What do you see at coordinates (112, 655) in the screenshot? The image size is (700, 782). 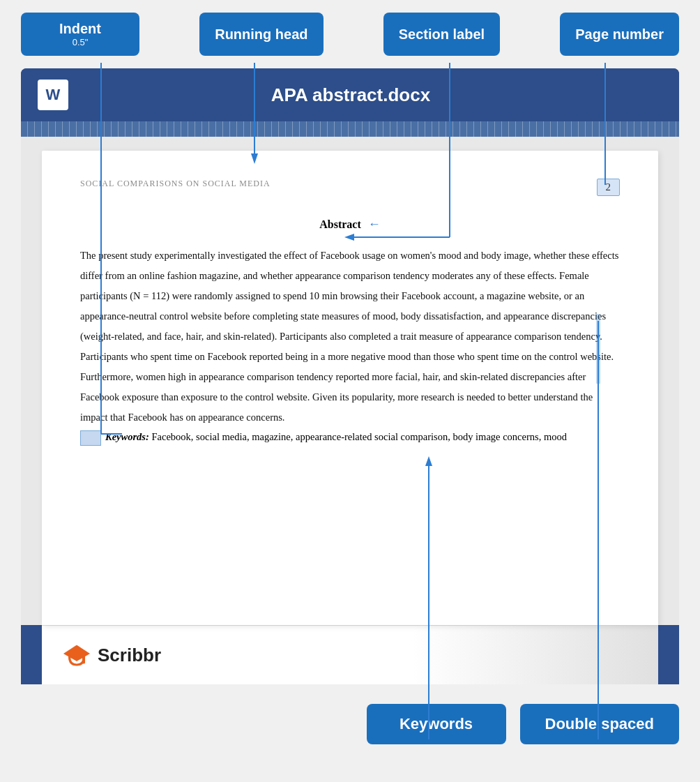 I see `scribbr-logo: Scribbr` at bounding box center [112, 655].